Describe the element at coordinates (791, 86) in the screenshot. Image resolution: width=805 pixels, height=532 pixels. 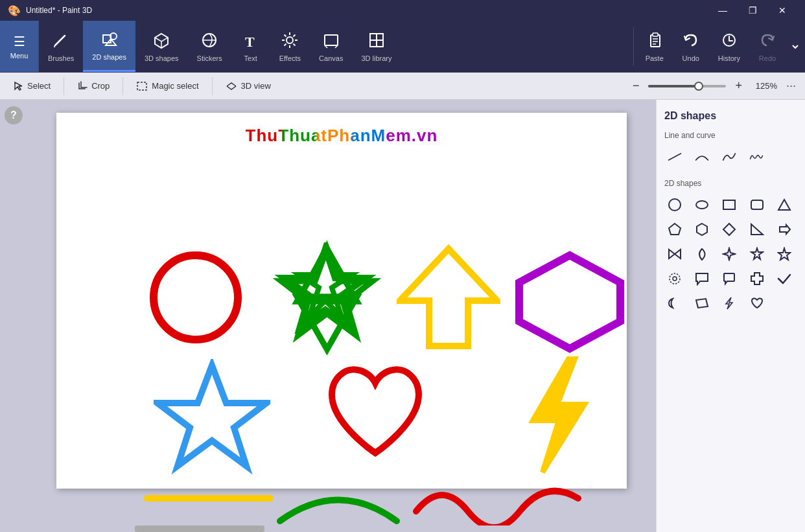
I see `zoom-more-button: ···` at that location.